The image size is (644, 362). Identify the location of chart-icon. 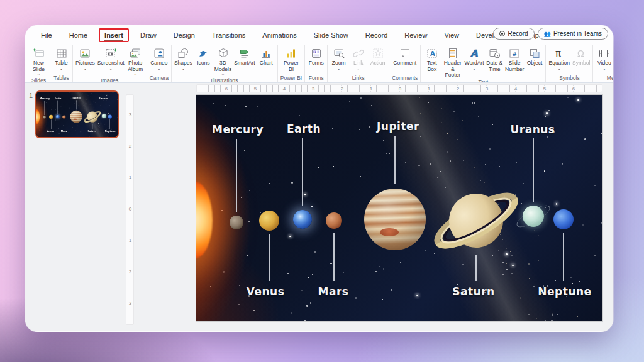
(266, 53).